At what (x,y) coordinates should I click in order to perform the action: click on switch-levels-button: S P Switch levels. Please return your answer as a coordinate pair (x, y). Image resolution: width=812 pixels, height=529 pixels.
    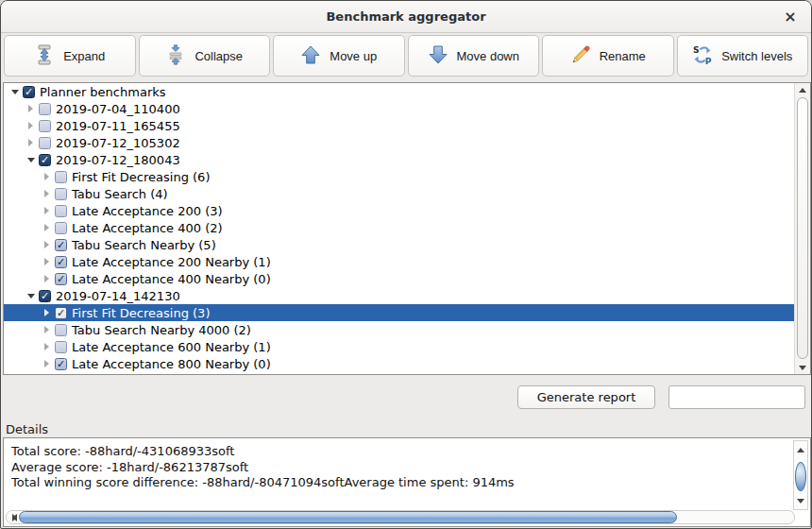
    Looking at the image, I should click on (743, 56).